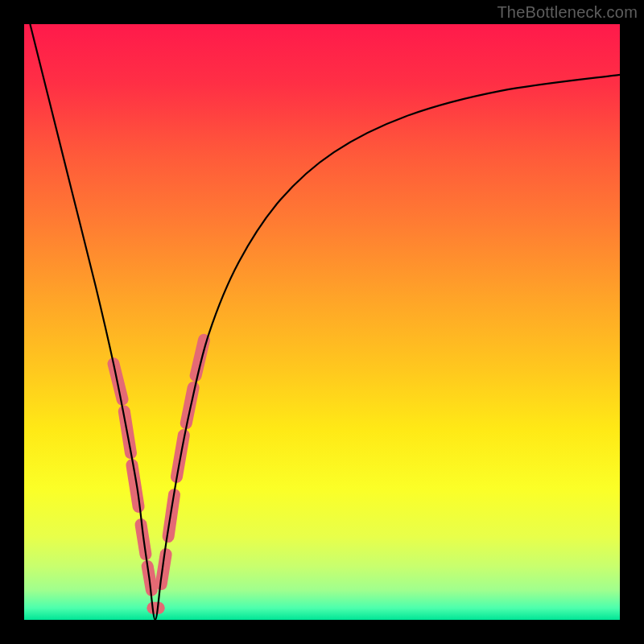 The height and width of the screenshot is (644, 644). What do you see at coordinates (190, 405) in the screenshot?
I see `highlight-dash` at bounding box center [190, 405].